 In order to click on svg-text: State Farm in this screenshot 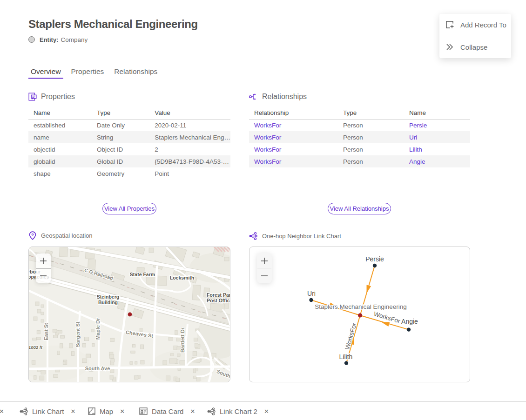, I will do `click(142, 274)`.